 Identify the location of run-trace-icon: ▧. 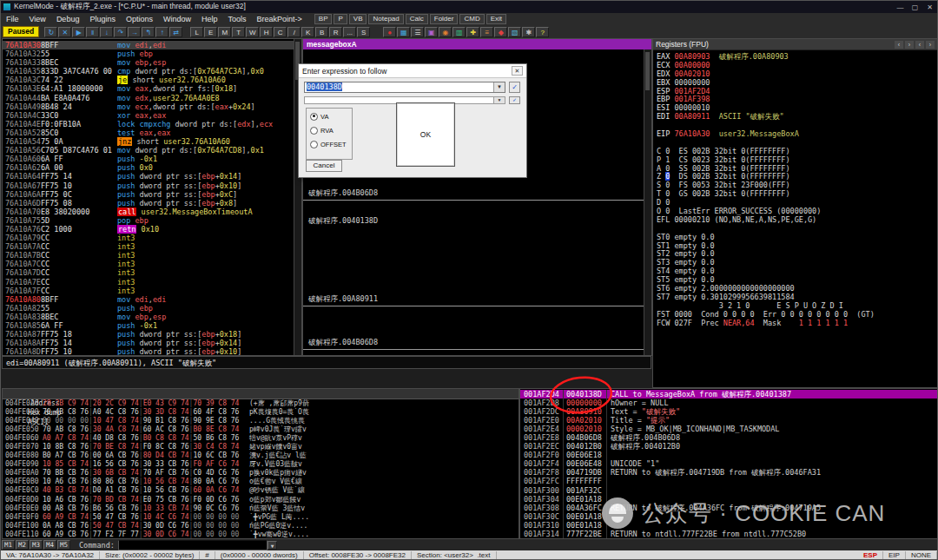
(514, 32).